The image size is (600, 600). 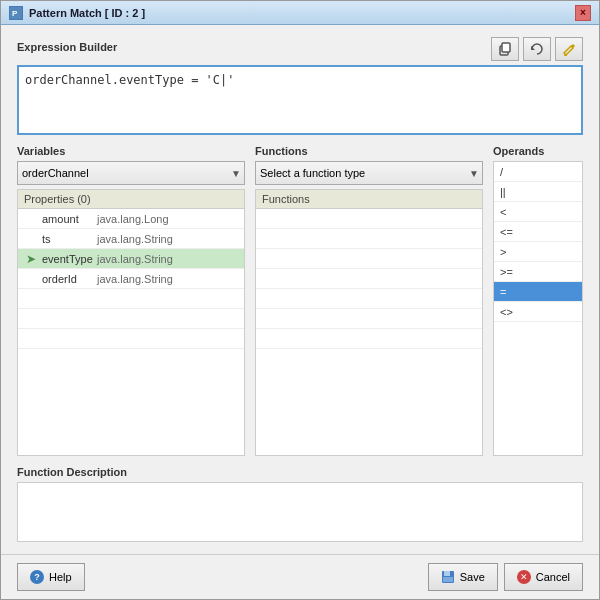 What do you see at coordinates (300, 49) in the screenshot?
I see `expression-header: Expression Builder` at bounding box center [300, 49].